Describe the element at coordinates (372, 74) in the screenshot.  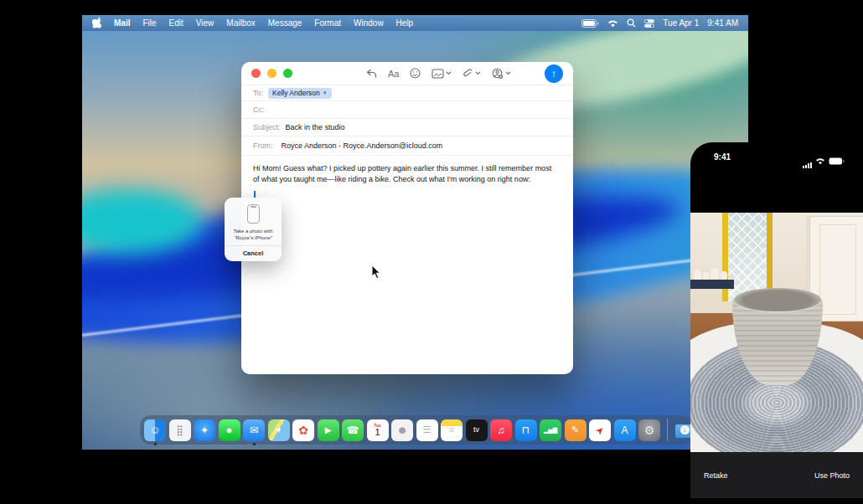
I see `undo-icon` at that location.